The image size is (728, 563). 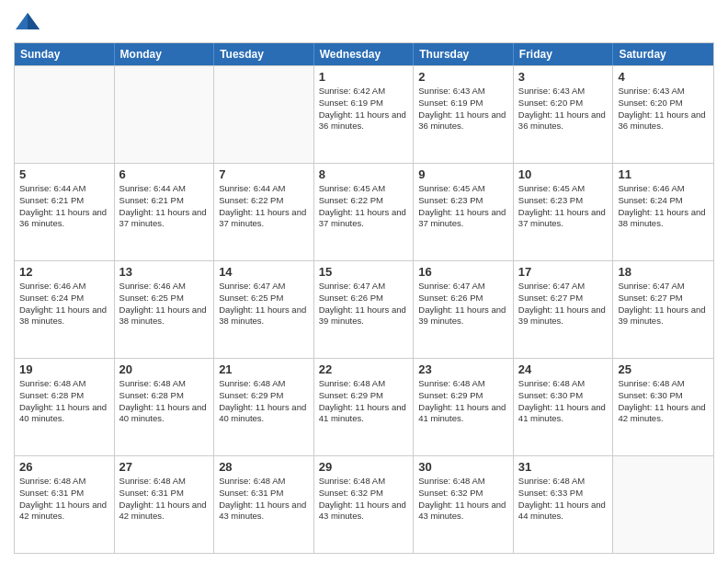 What do you see at coordinates (564, 504) in the screenshot?
I see `calendar-cell: 31Sunrise: 6:48 AMSunset: 6:33 PMDayligh…` at bounding box center [564, 504].